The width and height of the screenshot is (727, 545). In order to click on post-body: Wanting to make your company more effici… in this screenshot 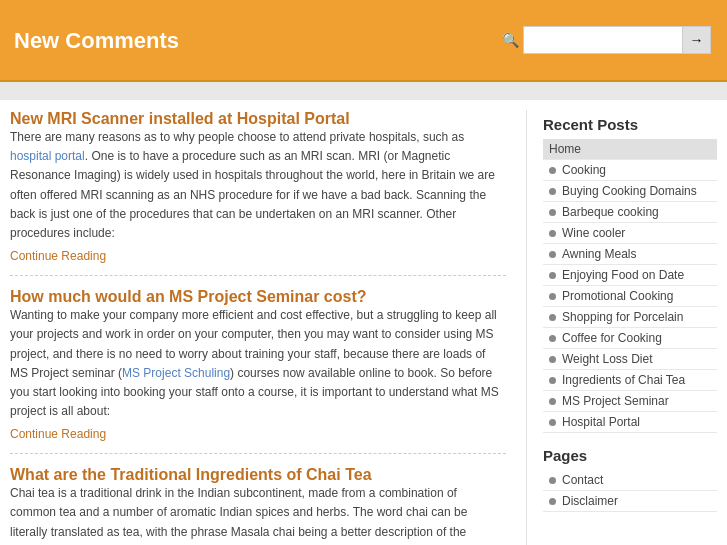, I will do `click(258, 364)`.